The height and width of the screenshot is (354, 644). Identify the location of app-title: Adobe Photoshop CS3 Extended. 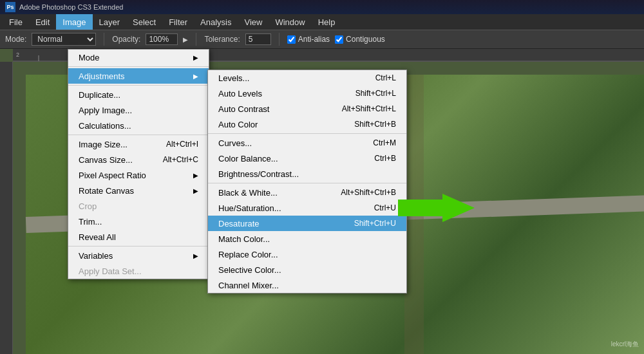
(71, 7).